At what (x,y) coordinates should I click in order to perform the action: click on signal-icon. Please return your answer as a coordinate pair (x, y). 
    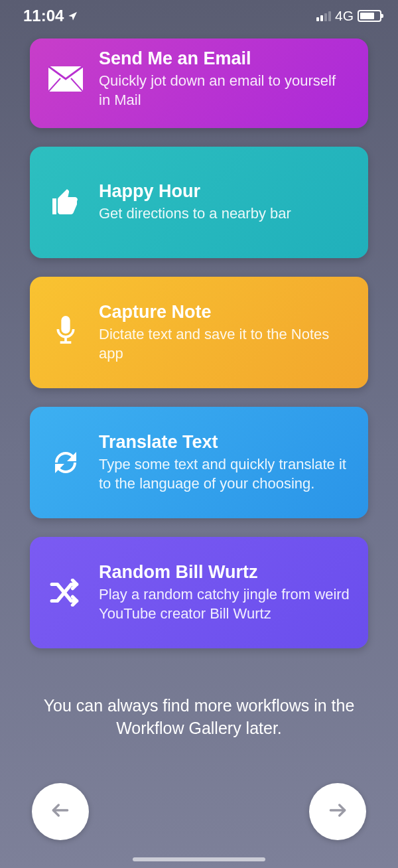
    Looking at the image, I should click on (324, 16).